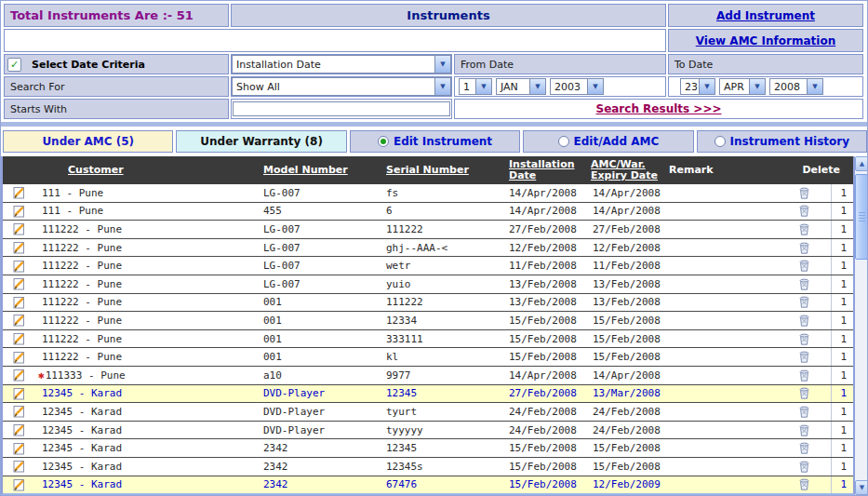 Image resolution: width=868 pixels, height=496 pixels. I want to click on table-row: ✱12345 - Karad DVD-Player 12345 27/Feb/2…, so click(428, 395).